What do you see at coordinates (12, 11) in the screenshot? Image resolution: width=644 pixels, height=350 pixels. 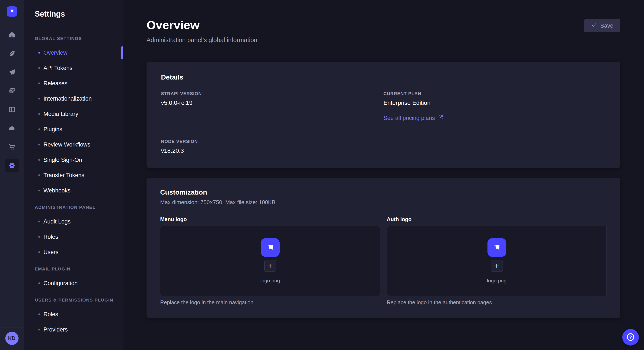 I see `strapi-logo-button` at bounding box center [12, 11].